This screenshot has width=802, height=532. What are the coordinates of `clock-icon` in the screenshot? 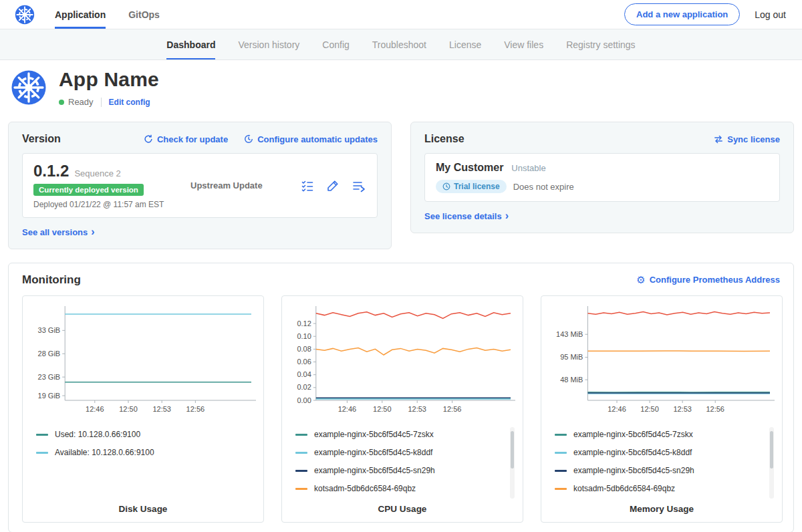 It's located at (446, 186).